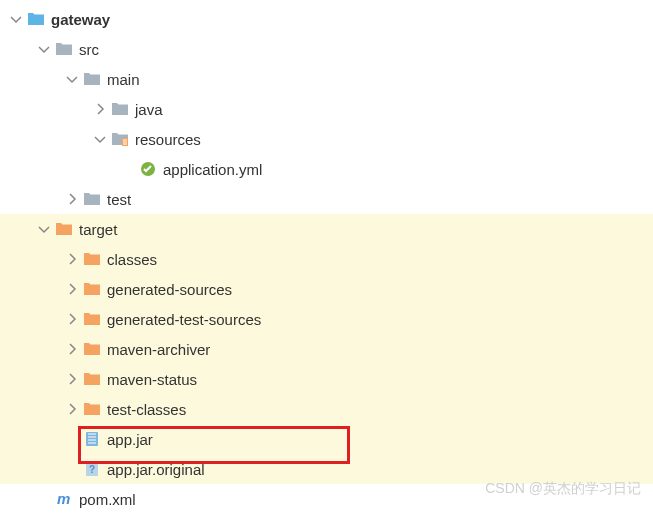 This screenshot has height=516, width=653. I want to click on tree-label: maven-archiver, so click(158, 350).